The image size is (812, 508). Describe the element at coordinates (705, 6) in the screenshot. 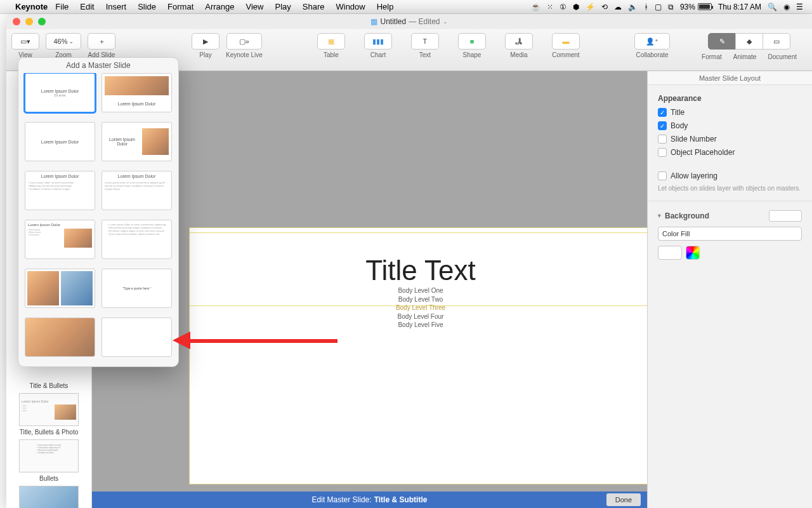

I see `battery-icon` at that location.